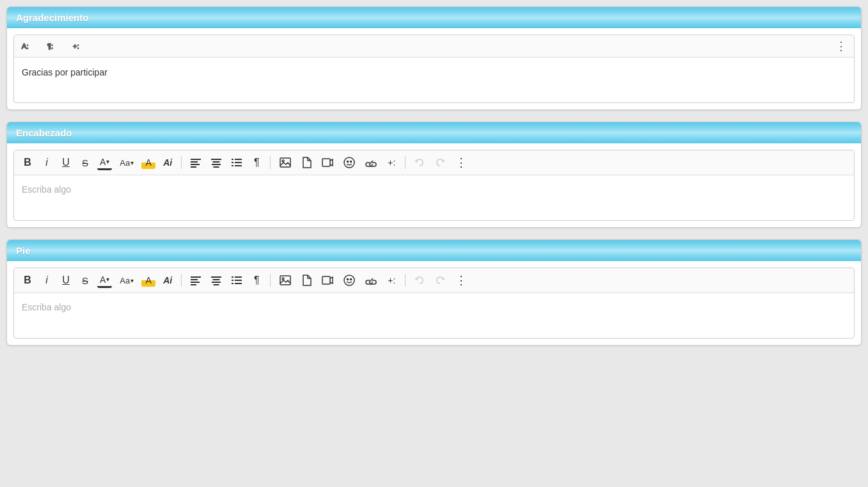 The height and width of the screenshot is (487, 868). I want to click on video-button, so click(327, 163).